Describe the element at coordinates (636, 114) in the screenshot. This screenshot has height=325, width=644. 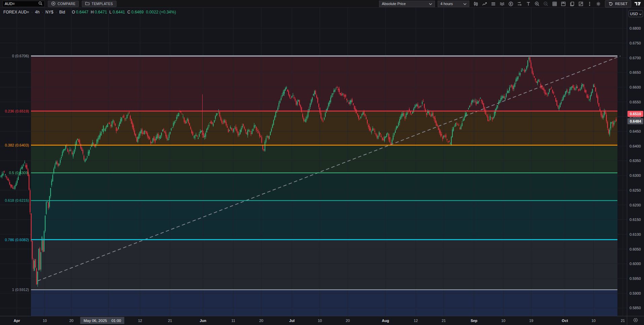
I see `alert-price-badge: 0.6510` at that location.